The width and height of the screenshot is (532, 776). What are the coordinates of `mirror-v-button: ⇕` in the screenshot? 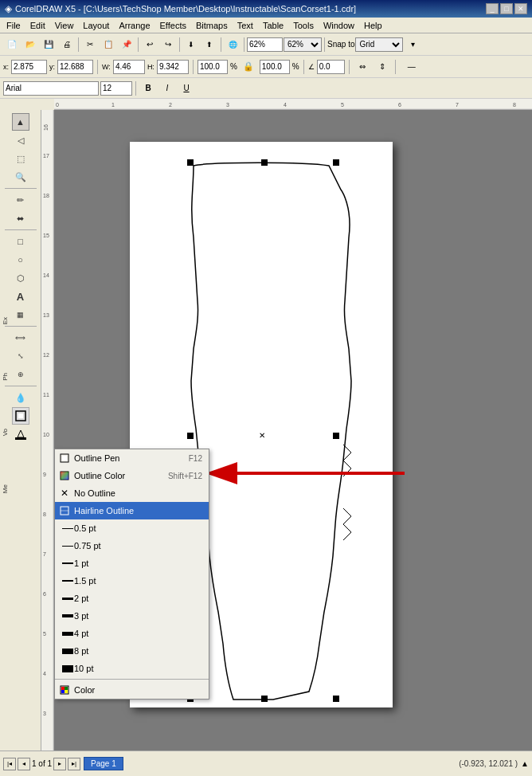 It's located at (382, 67).